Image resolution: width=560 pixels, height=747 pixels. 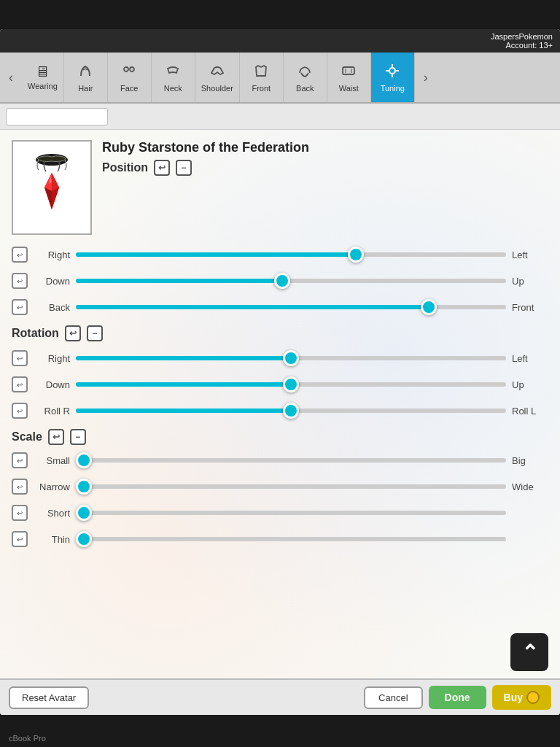 I want to click on slider-reset-short: ↩, so click(x=20, y=513).